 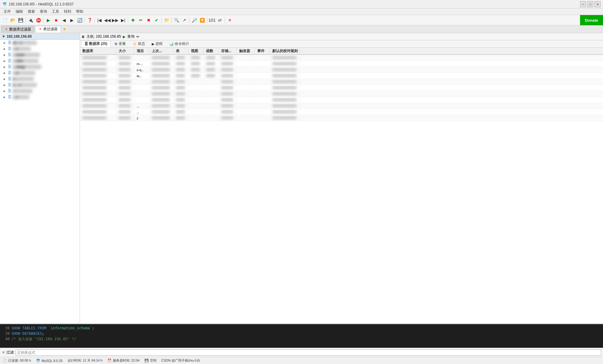 I want to click on tab-table-filter: 🔻 表过滤器, so click(x=48, y=29).